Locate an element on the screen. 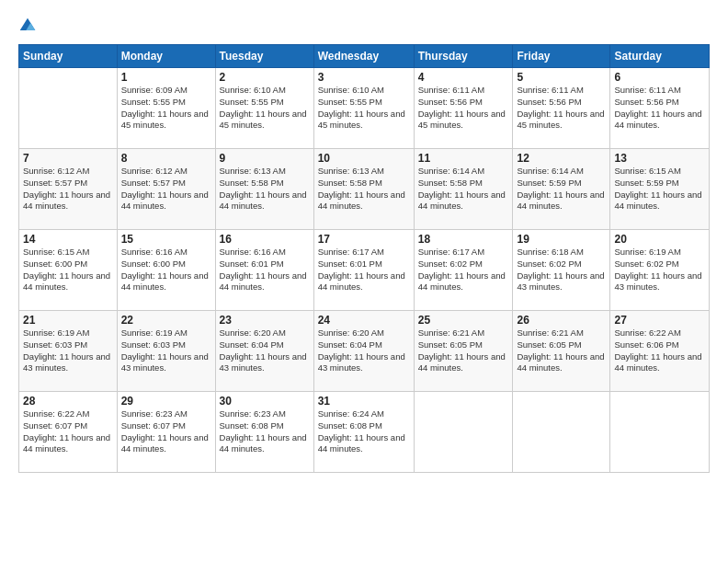  day-info: Sunrise: 6:18 AM Sunset: 6:02 PM Dayligh… is located at coordinates (561, 270).